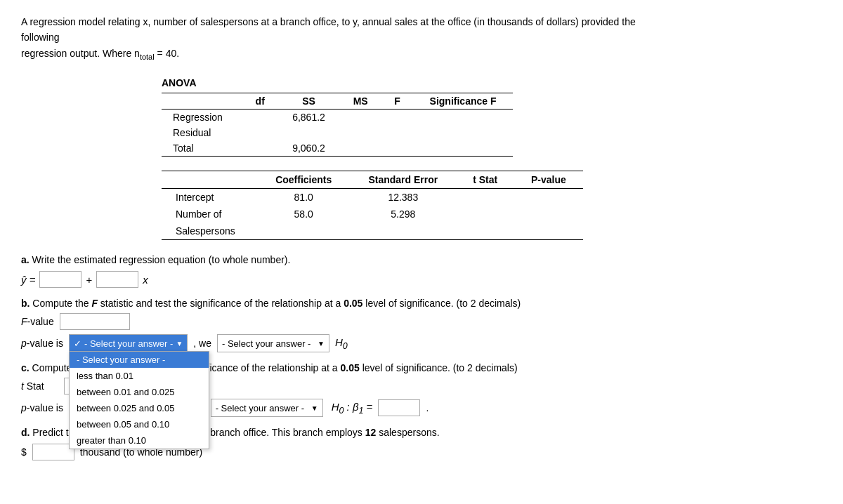 This screenshot has width=843, height=504. Describe the element at coordinates (202, 118) in the screenshot. I see `anova-label-regression: Regression` at that location.